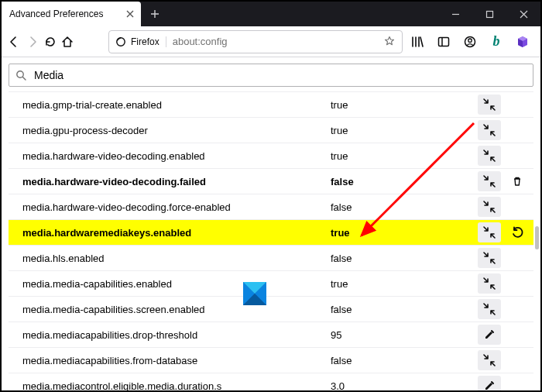 This screenshot has width=542, height=392. Describe the element at coordinates (470, 42) in the screenshot. I see `account-button` at that location.